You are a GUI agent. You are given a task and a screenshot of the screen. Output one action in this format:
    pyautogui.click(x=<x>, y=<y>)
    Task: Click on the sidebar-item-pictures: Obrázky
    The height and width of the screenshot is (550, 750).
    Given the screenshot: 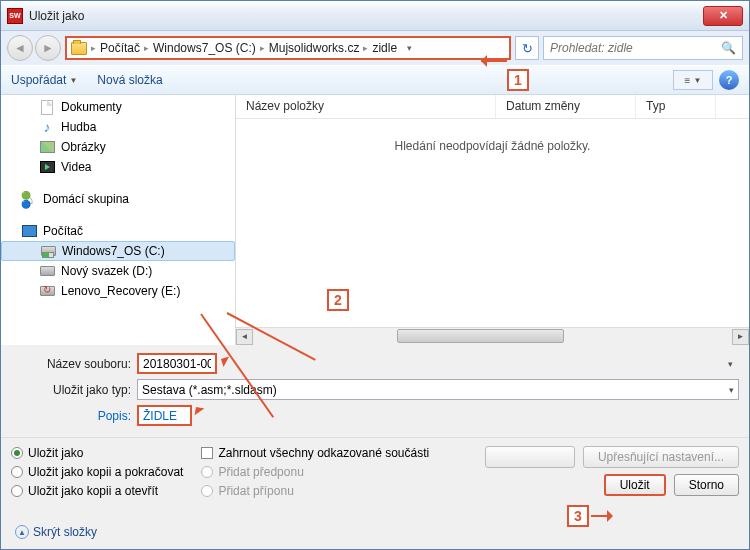 What is the action you would take?
    pyautogui.click(x=118, y=147)
    